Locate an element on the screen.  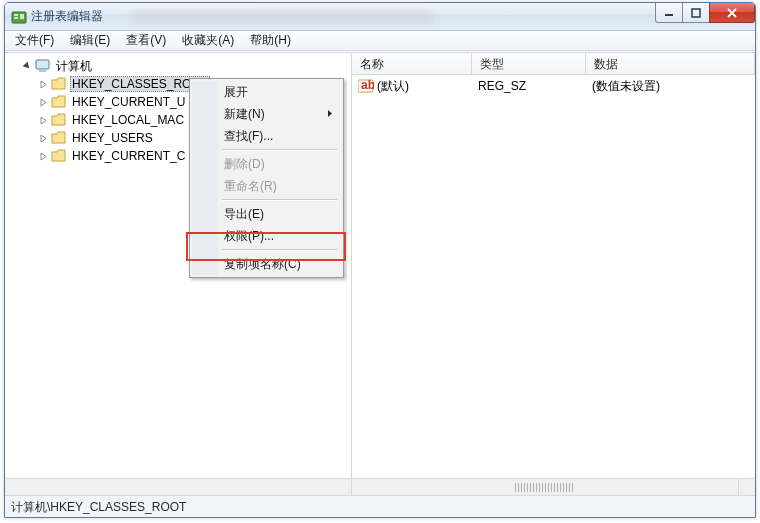
menu-file: 文件(F) is located at coordinates (34, 40).